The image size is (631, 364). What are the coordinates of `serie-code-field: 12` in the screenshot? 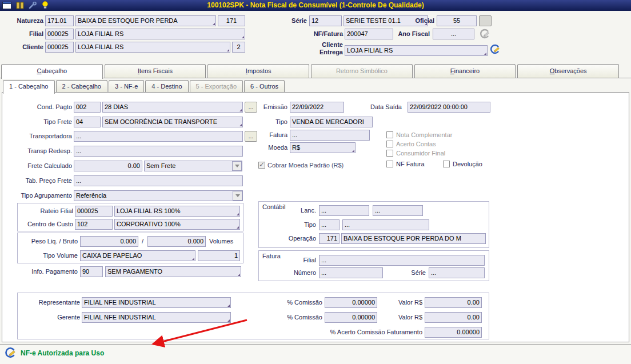 It's located at (326, 21).